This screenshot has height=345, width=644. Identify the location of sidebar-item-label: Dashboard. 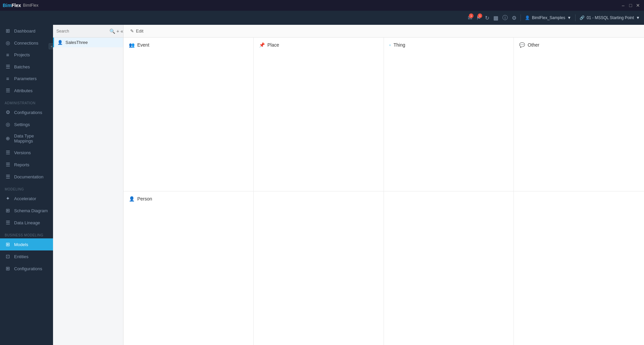
(25, 31).